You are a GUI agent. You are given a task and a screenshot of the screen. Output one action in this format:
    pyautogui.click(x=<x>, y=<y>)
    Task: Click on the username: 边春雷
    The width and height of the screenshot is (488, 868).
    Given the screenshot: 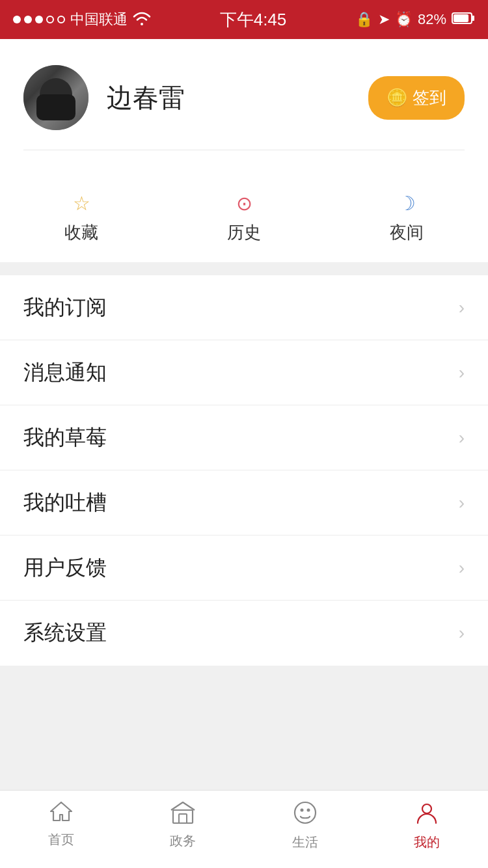 What is the action you would take?
    pyautogui.click(x=146, y=98)
    